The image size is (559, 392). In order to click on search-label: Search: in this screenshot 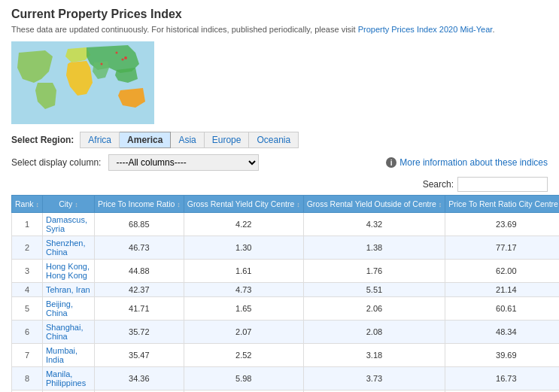, I will do `click(438, 184)`.